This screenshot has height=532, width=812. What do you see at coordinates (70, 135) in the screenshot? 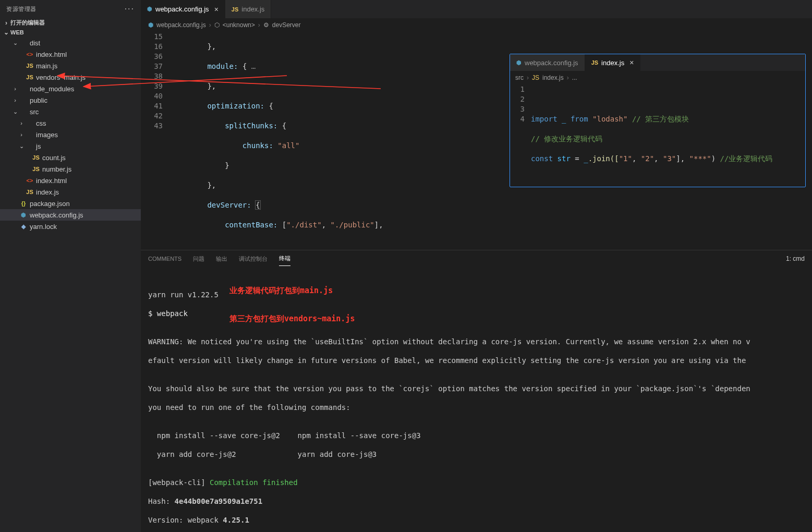
I see `file-tree: ⌄dist ·<>index.html ·JSmain.js ·JSvendor…` at bounding box center [70, 135].